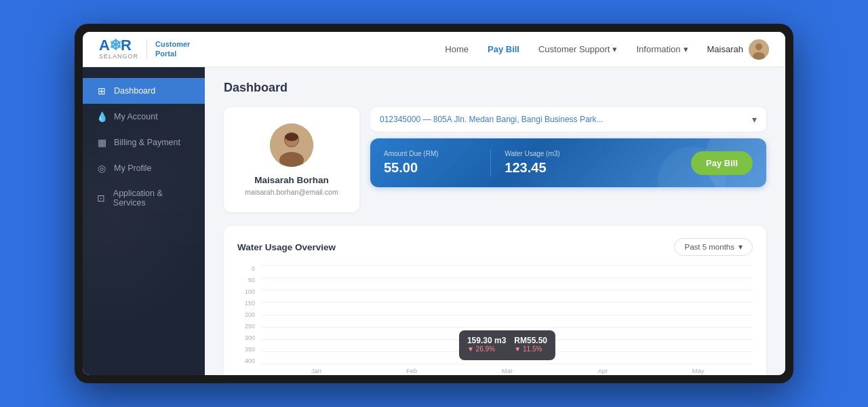 The width and height of the screenshot is (868, 407). I want to click on navbar: A❄R SELANGOR CustomerPortal Home Pay Bil…, so click(434, 50).